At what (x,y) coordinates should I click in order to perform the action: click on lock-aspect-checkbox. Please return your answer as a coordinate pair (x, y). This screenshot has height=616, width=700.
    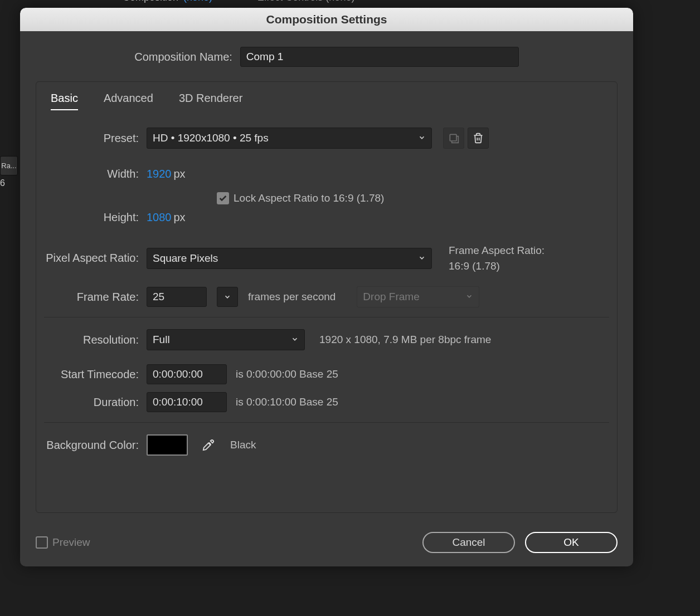
    Looking at the image, I should click on (223, 198).